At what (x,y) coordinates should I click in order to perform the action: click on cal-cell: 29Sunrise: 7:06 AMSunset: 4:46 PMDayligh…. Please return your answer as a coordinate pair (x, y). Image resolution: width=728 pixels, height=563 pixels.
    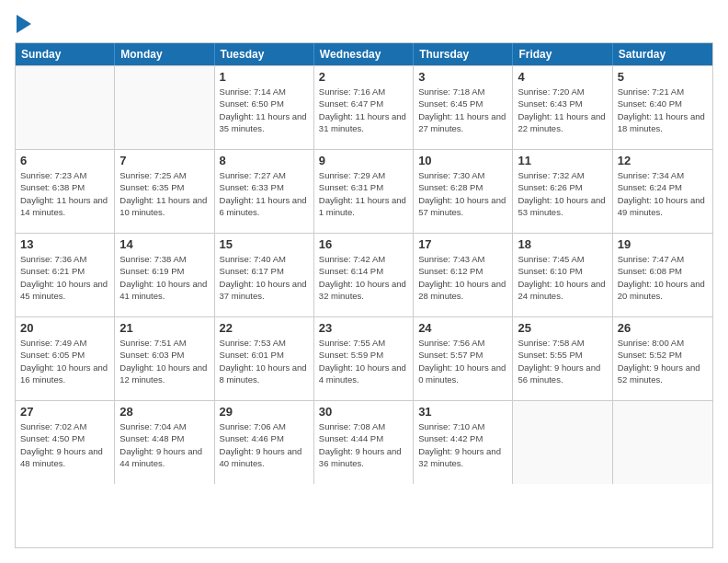
    Looking at the image, I should click on (265, 442).